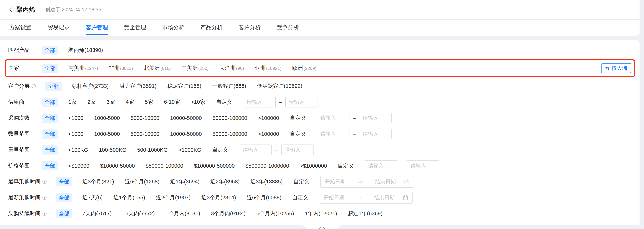 Image resolution: width=644 pixels, height=229 pixels. I want to click on option: 近6个月(1268), so click(142, 182).